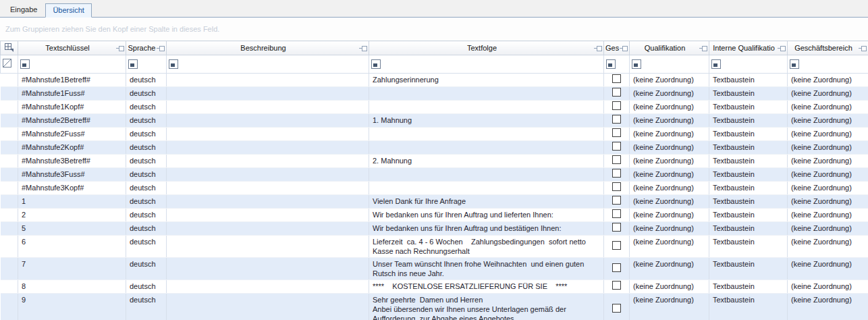 This screenshot has height=320, width=868. I want to click on table-row: 8deutsch**** KOSTENLOSE ERSATZLIEFERUNG …, so click(435, 287).